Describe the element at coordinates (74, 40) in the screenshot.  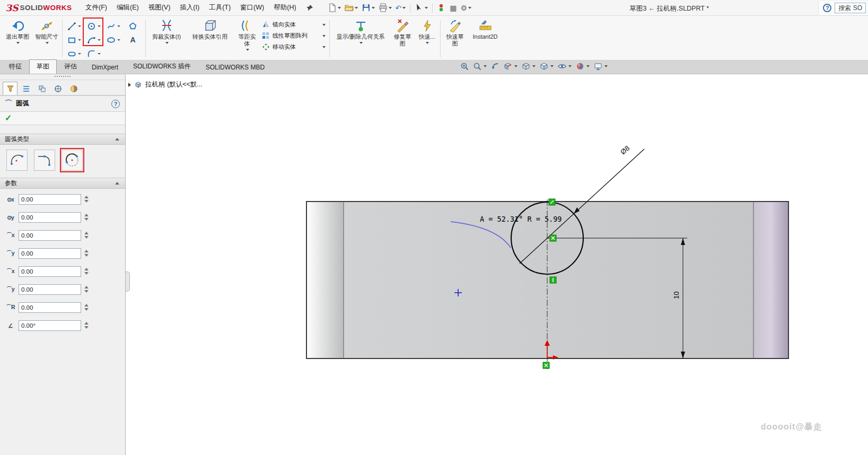
I see `rectangle-tool` at that location.